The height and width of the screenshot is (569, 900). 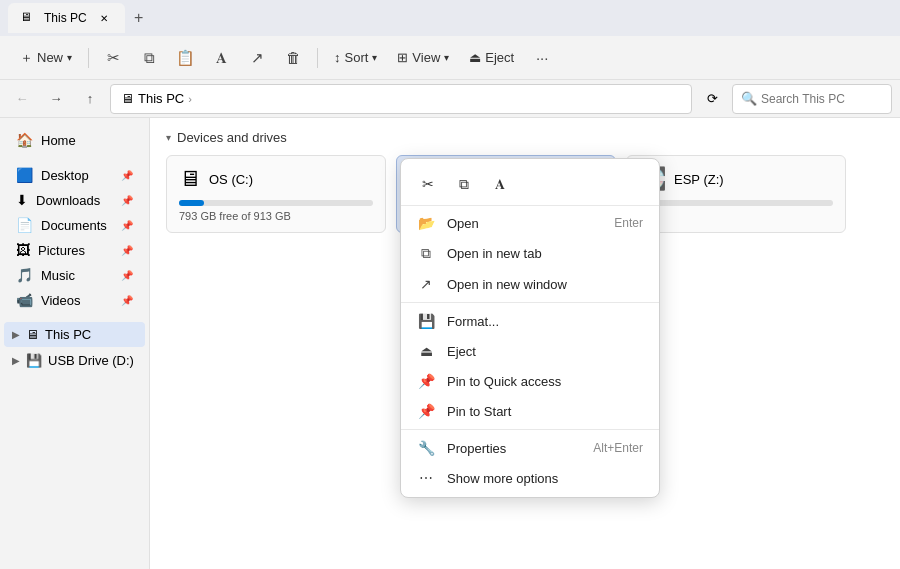 I want to click on sidebar-item-label: Videos, so click(x=77, y=300).